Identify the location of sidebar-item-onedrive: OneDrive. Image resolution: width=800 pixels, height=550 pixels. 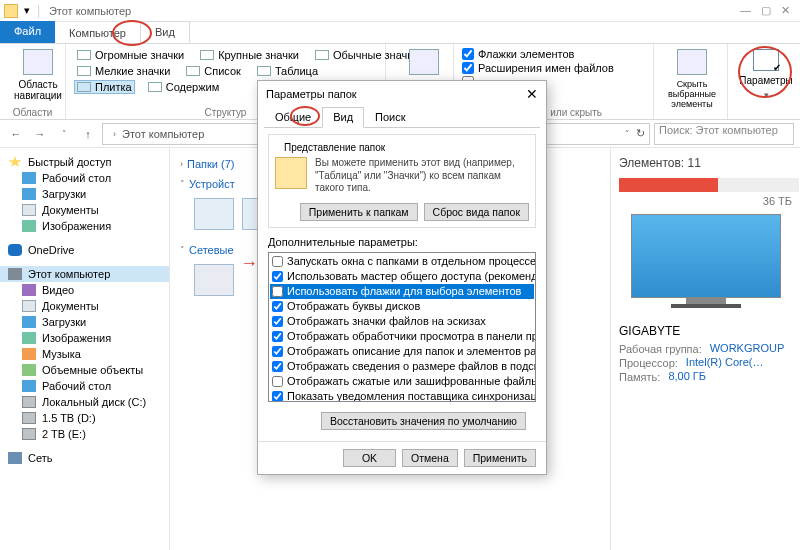
(84, 250).